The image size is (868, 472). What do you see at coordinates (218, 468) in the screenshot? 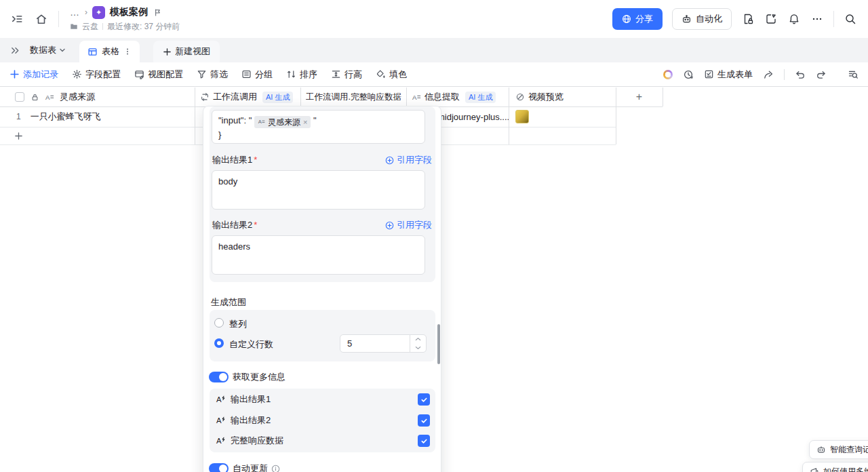
I see `auto-update-toggle` at bounding box center [218, 468].